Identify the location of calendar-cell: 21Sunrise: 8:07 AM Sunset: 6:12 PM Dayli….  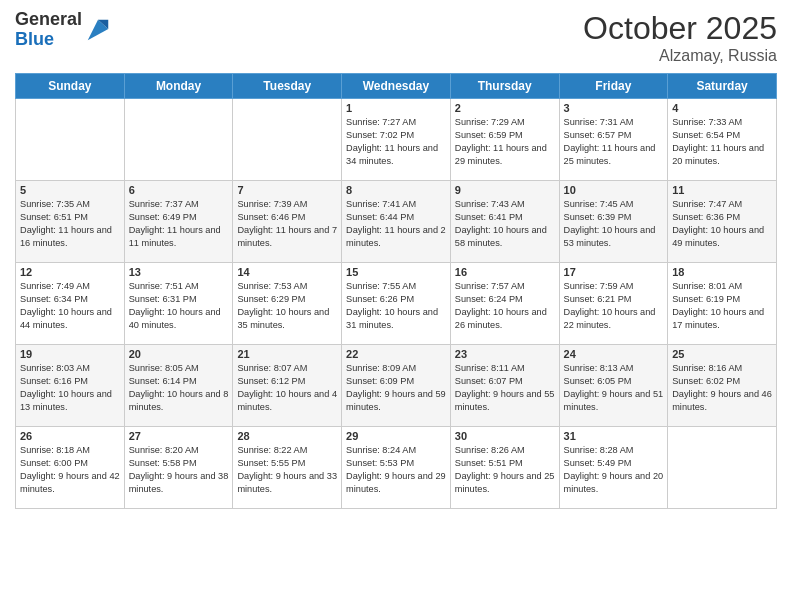
(288, 386).